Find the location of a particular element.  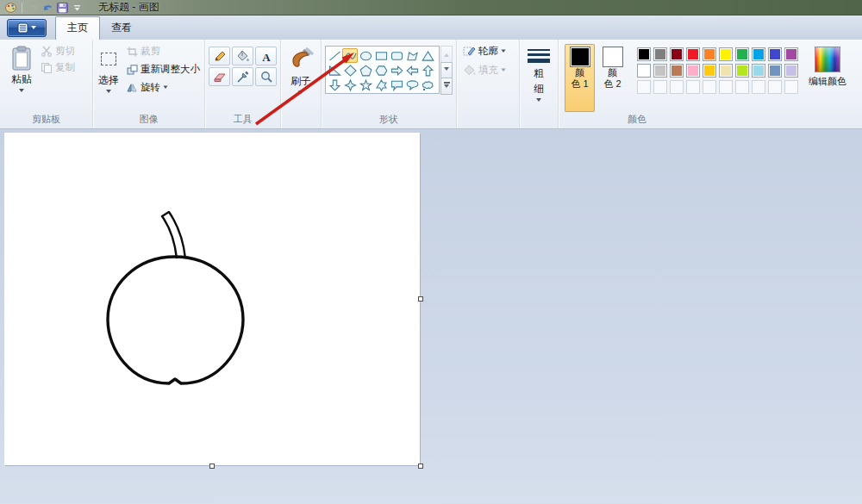

save-icon is located at coordinates (62, 7).